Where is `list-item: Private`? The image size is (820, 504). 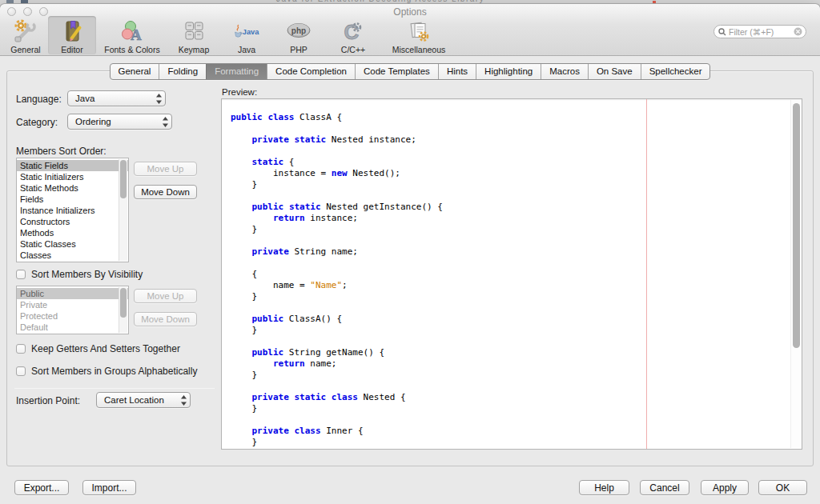
list-item: Private is located at coordinates (72, 305).